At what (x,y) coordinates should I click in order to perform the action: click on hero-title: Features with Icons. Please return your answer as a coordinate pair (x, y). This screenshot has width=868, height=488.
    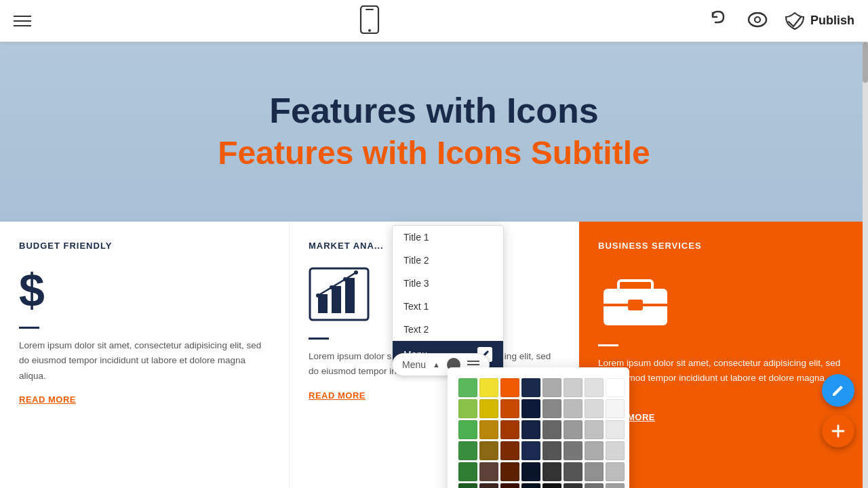
    Looking at the image, I should click on (434, 110).